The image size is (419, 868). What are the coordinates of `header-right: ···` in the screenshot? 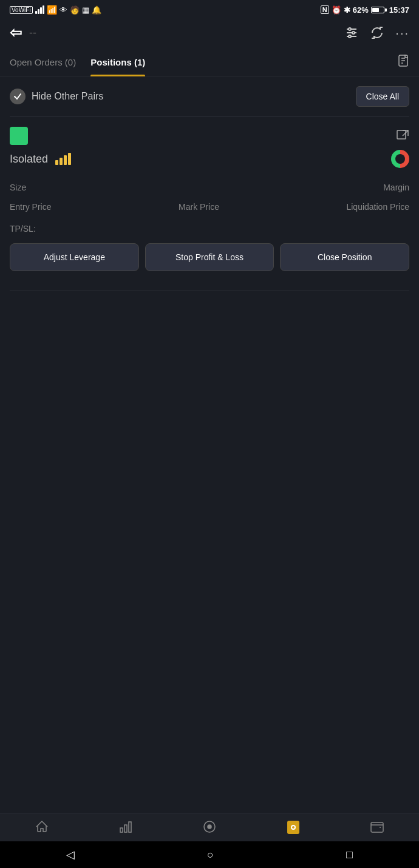 It's located at (376, 33).